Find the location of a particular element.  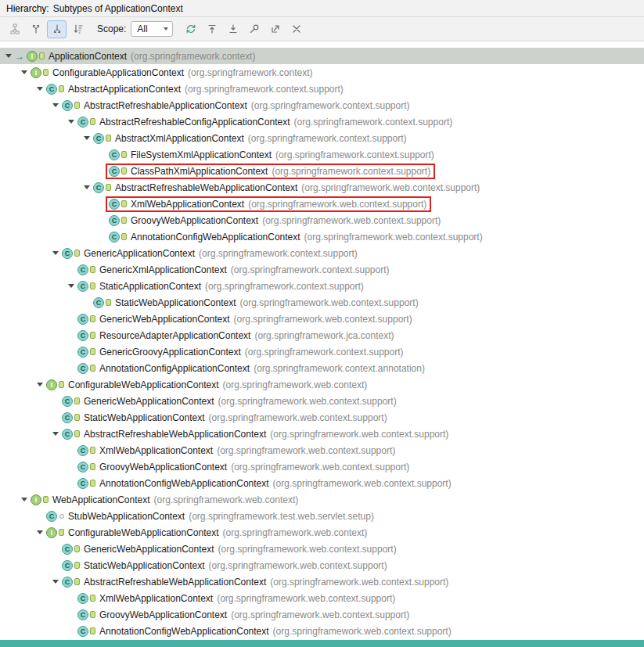

class-name: GenericXmlApplicationContext is located at coordinates (163, 270).